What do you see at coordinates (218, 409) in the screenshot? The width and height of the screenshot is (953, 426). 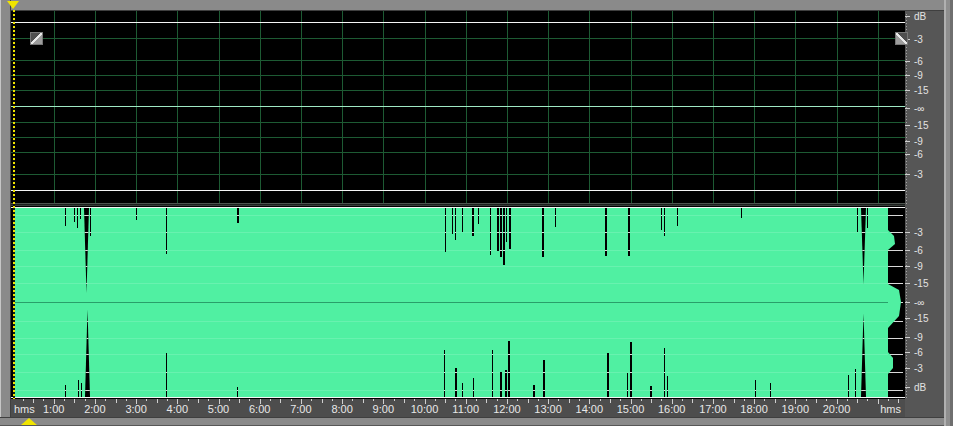 I see `ruler-time-label: 5:00` at bounding box center [218, 409].